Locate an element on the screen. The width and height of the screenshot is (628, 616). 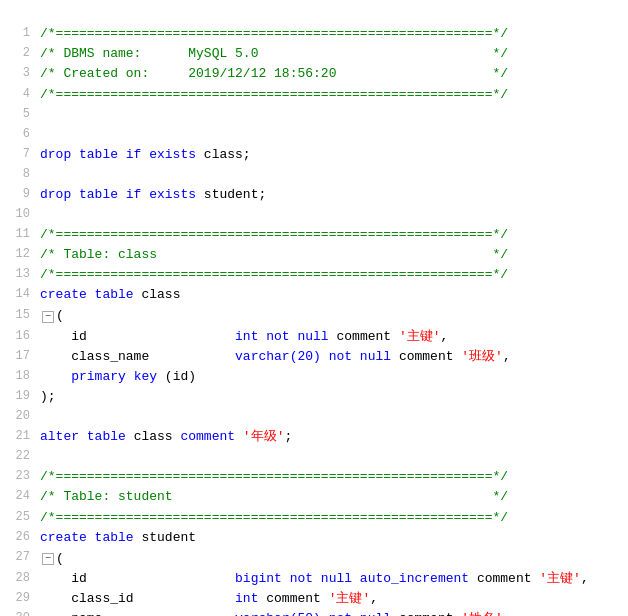
table-row: 2/* DBMS name: MySQL 5.0 */ is located at coordinates (314, 54).